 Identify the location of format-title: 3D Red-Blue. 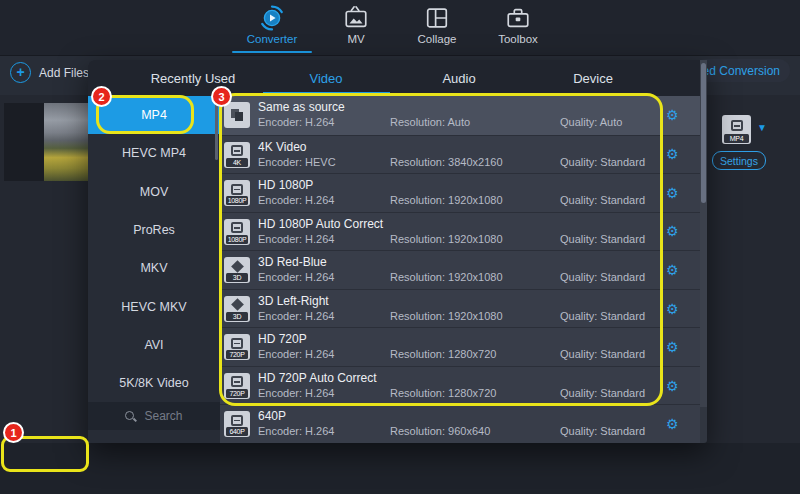
(292, 262).